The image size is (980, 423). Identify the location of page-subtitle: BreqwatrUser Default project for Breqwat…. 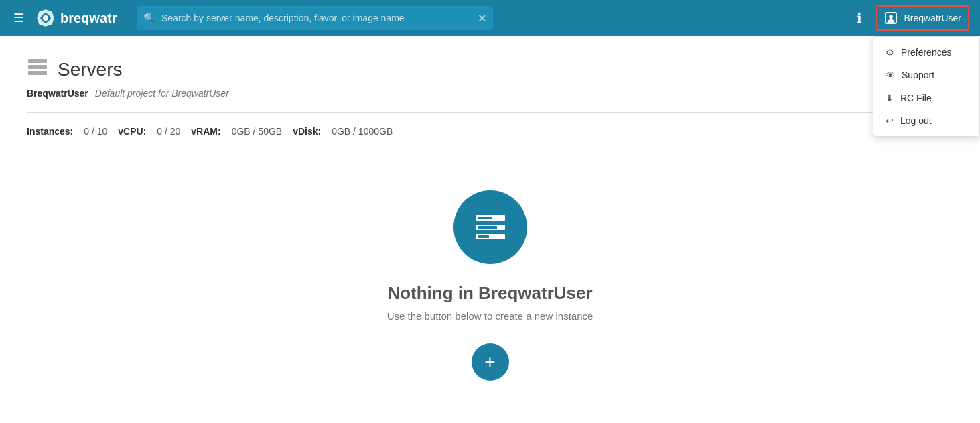
(490, 93).